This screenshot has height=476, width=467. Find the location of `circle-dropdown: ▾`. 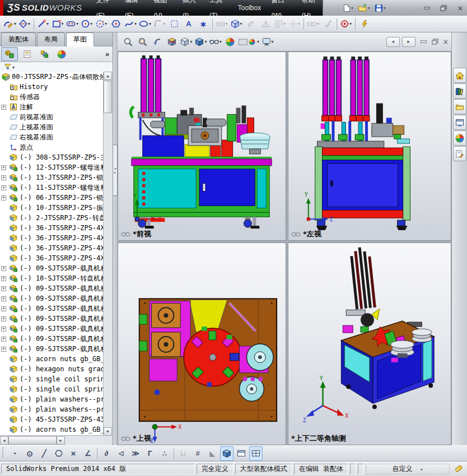

circle-dropdown: ▾ is located at coordinates (91, 24).